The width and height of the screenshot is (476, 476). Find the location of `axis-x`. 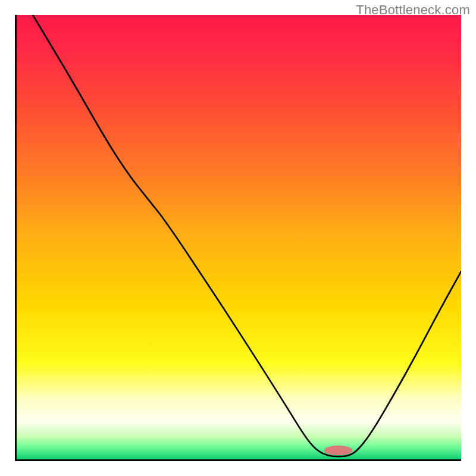

axis-x is located at coordinates (238, 461).